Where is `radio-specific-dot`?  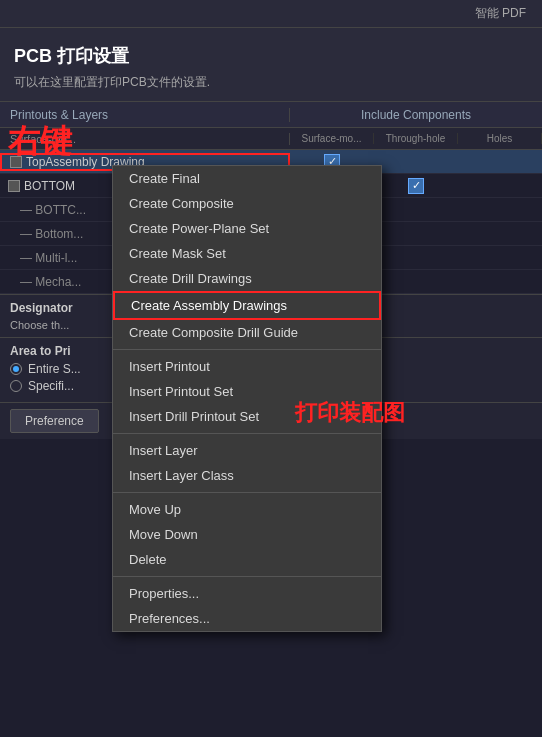 radio-specific-dot is located at coordinates (16, 386).